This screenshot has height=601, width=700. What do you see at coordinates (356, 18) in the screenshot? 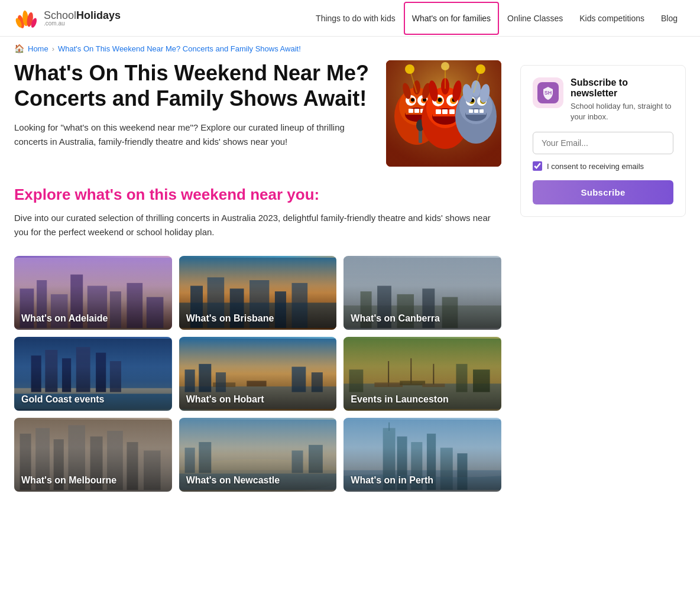
I see `nav-item-things-to-do: Things to do with kids` at bounding box center [356, 18].